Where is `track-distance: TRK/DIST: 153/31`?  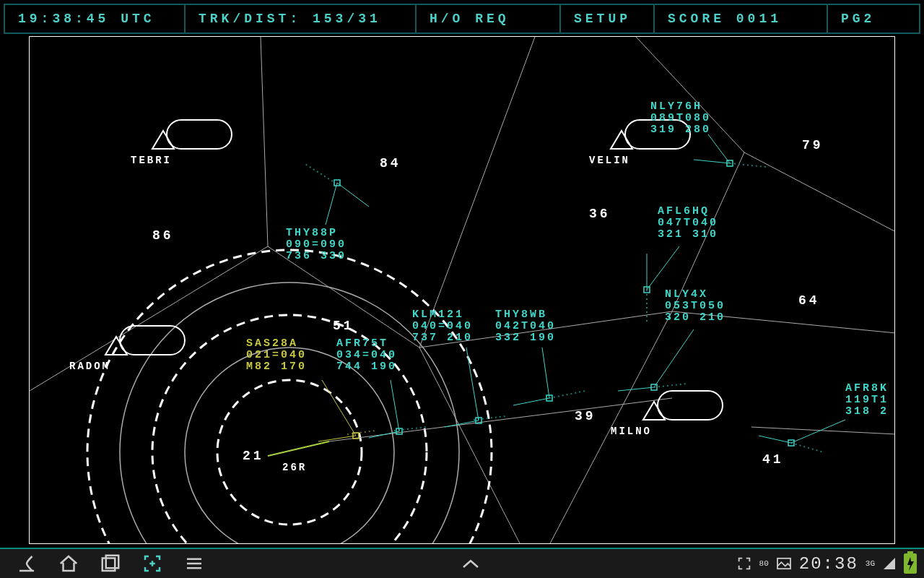 track-distance: TRK/DIST: 153/31 is located at coordinates (301, 19).